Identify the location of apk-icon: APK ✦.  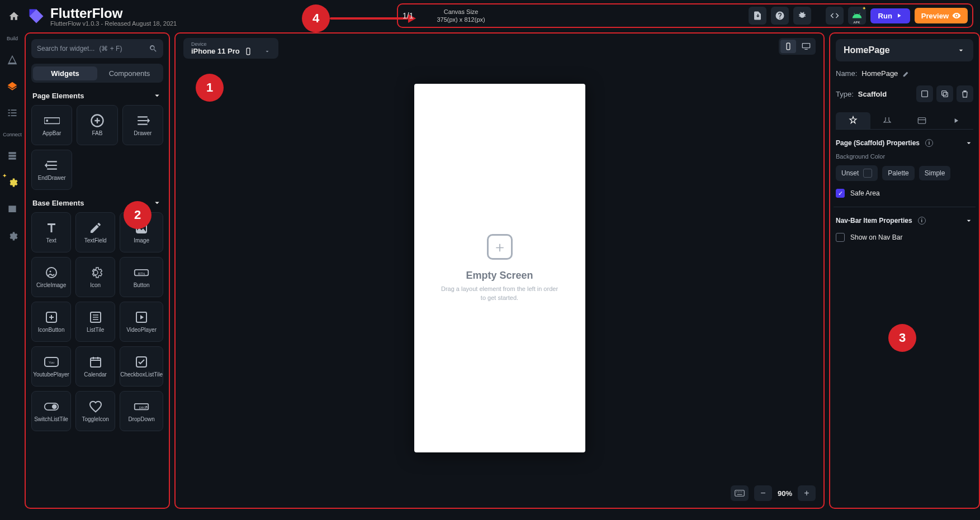
(857, 16).